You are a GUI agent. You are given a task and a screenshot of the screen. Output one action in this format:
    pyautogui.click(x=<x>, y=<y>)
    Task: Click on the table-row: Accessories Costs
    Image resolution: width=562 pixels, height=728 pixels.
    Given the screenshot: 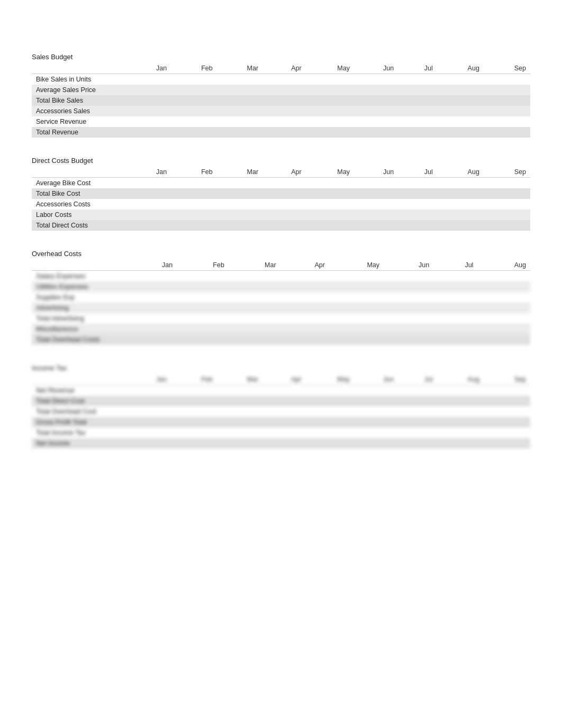 What is the action you would take?
    pyautogui.click(x=281, y=204)
    